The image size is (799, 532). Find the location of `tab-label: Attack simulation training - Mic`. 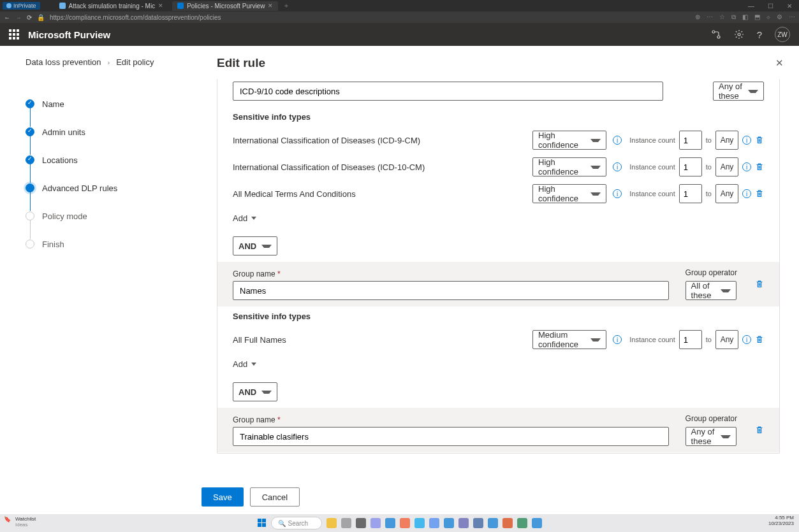

tab-label: Attack simulation training - Mic is located at coordinates (112, 6).